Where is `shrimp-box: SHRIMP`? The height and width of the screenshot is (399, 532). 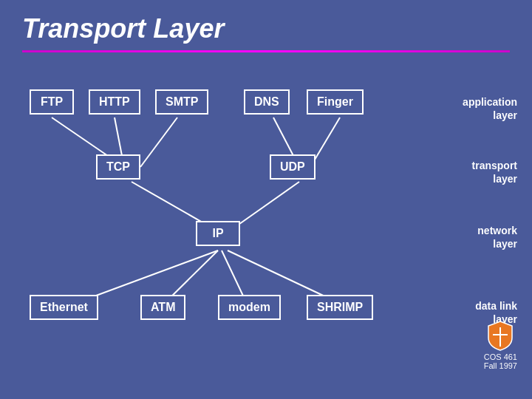 shrimp-box: SHRIMP is located at coordinates (340, 307).